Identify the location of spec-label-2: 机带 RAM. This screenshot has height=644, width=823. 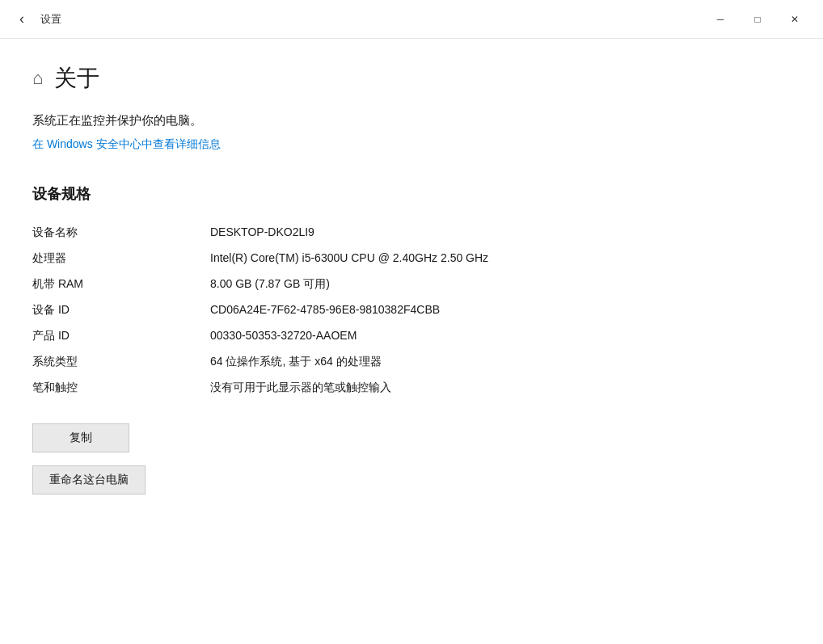
(81, 284).